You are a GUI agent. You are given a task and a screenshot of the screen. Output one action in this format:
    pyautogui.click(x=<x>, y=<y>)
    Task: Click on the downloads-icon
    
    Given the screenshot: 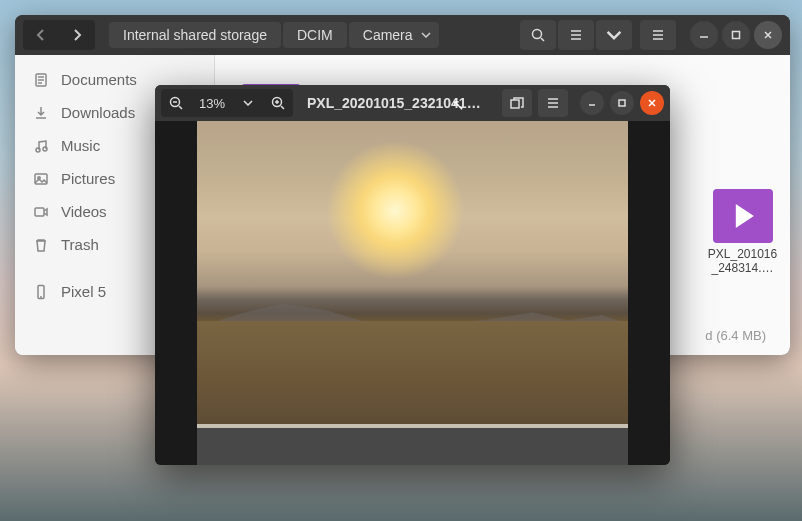 What is the action you would take?
    pyautogui.click(x=41, y=113)
    